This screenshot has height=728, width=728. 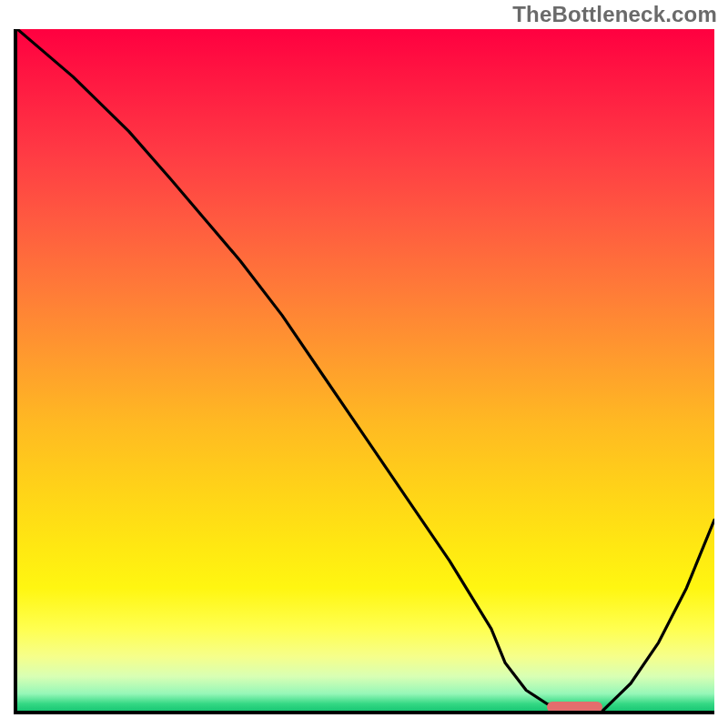 I want to click on watermark-text: TheBottleneck.com, so click(x=615, y=15).